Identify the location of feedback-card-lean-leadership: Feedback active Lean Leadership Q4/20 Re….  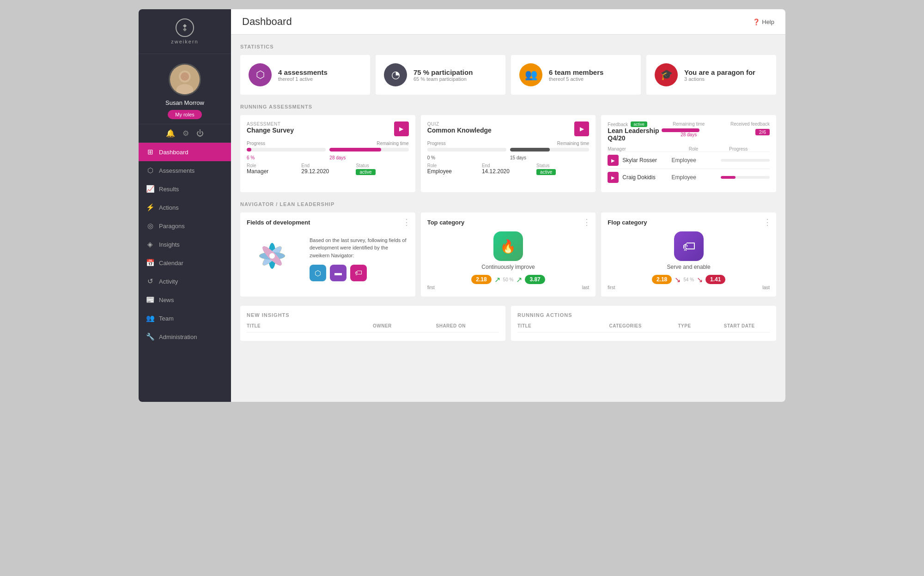
(688, 153).